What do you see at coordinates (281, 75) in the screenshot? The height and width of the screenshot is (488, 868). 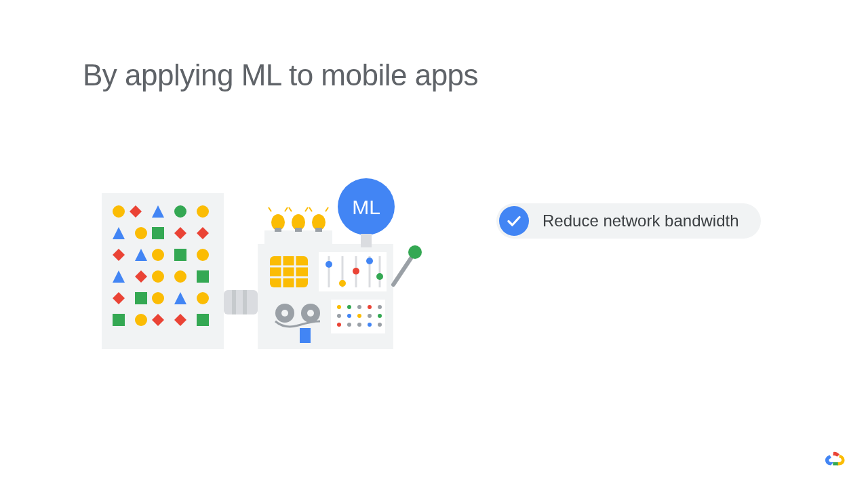 I see `slide-title: By applying ML to mobile apps` at bounding box center [281, 75].